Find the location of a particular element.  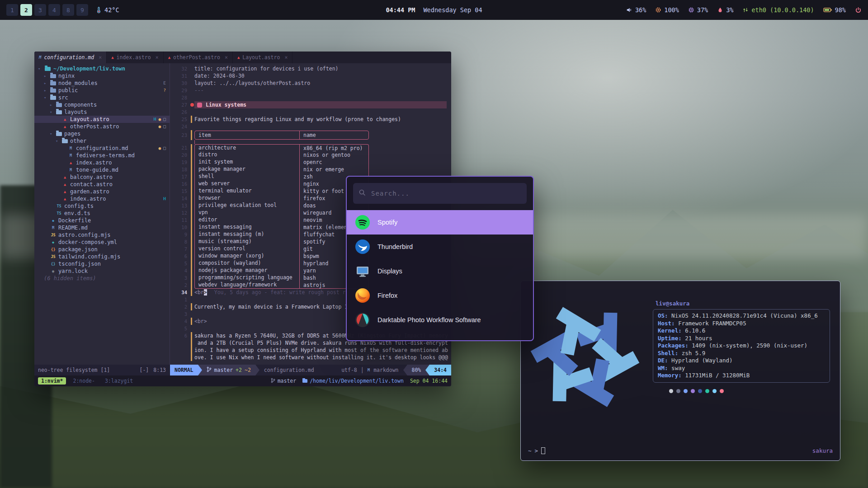

workspace-button: 2 is located at coordinates (26, 10).